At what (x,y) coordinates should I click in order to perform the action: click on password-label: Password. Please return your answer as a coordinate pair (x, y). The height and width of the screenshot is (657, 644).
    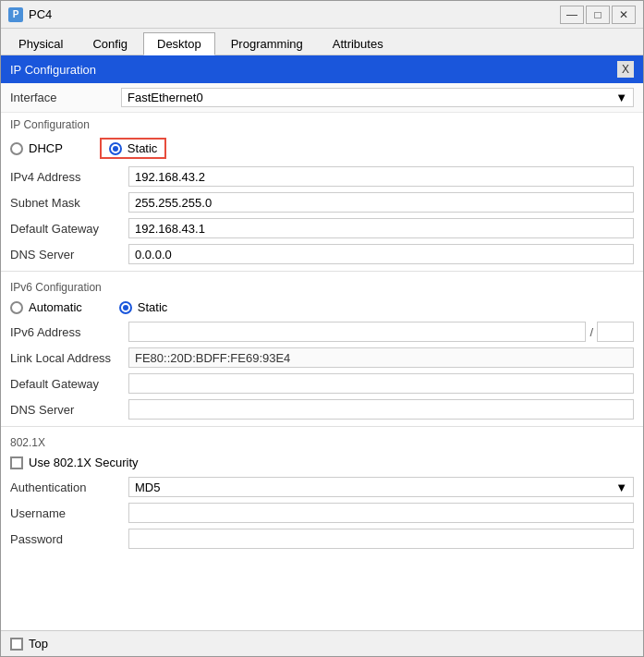
    Looking at the image, I should click on (66, 540).